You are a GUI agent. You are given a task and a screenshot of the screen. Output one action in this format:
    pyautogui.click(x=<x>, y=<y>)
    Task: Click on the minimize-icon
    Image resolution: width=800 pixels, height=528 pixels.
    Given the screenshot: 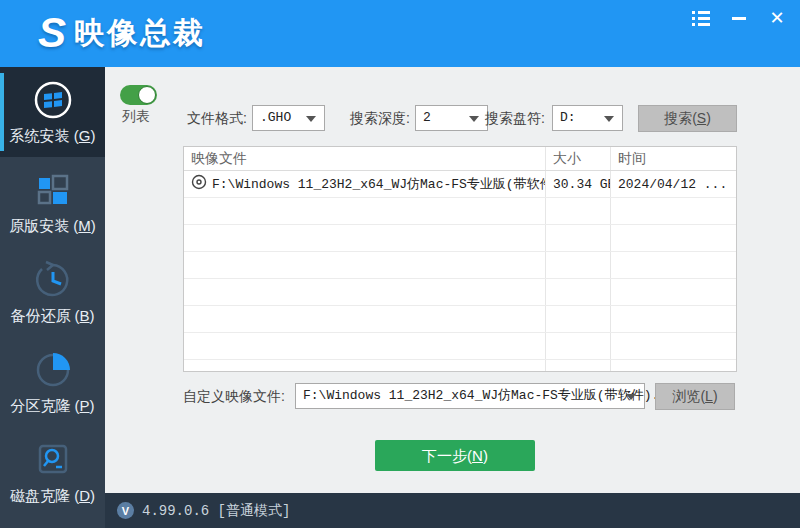 What is the action you would take?
    pyautogui.click(x=739, y=18)
    